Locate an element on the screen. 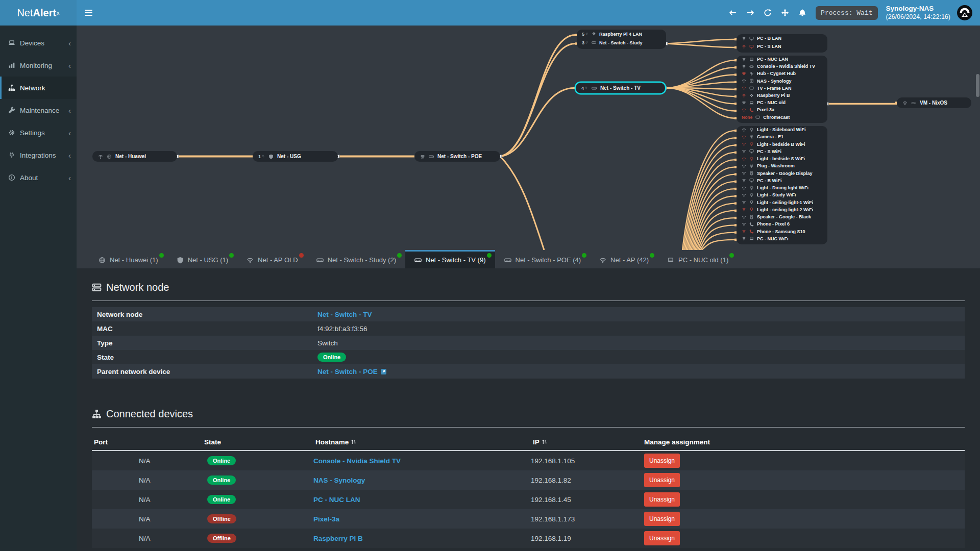 This screenshot has width=980, height=551. attr-value-link: Net - Switch - TV is located at coordinates (345, 314).